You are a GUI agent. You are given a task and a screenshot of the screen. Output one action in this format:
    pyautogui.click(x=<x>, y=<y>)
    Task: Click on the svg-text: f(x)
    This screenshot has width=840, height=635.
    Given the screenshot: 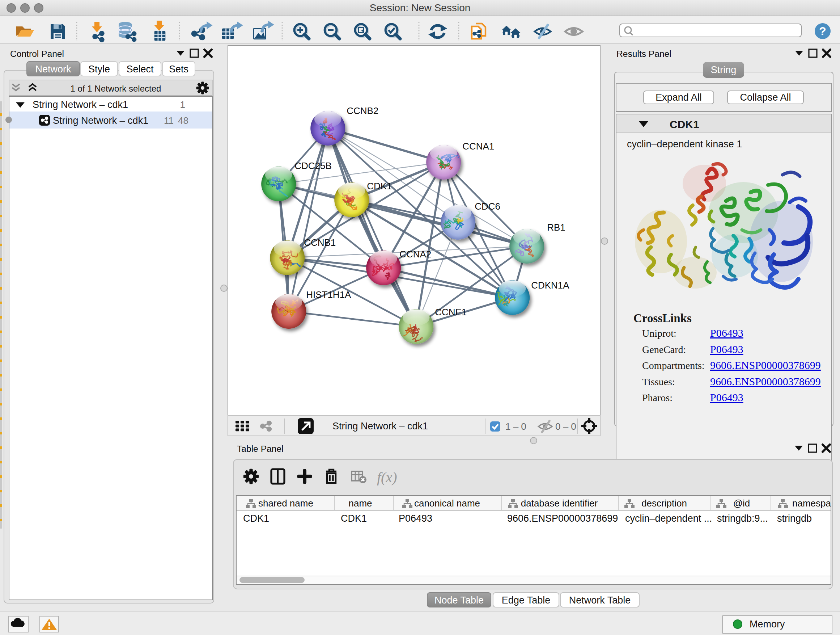 What is the action you would take?
    pyautogui.click(x=387, y=477)
    